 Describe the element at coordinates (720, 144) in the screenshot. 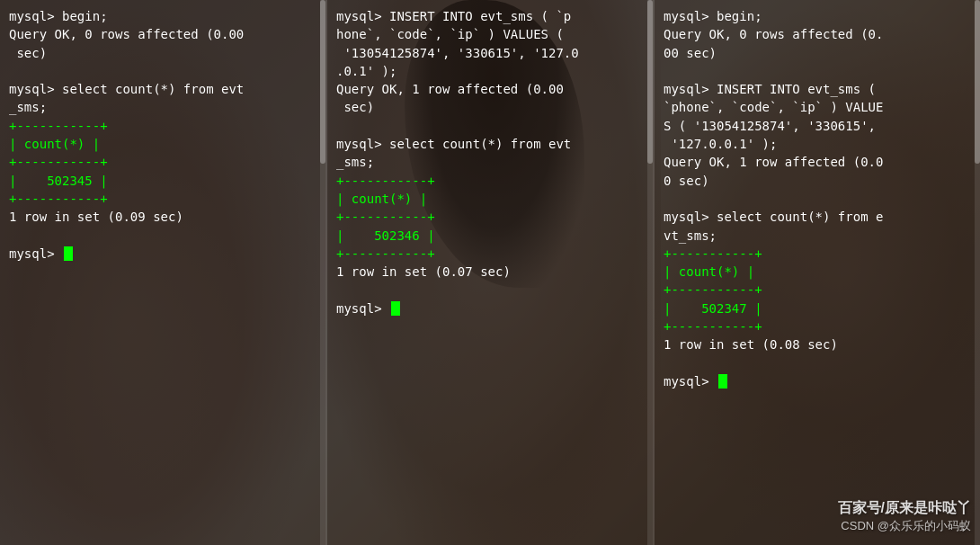

I see `line-insert-r4: '127.0.0.1' );` at that location.